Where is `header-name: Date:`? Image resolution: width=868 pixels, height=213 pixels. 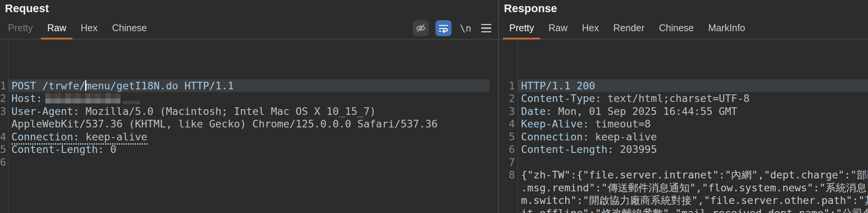 header-name: Date: is located at coordinates (537, 111).